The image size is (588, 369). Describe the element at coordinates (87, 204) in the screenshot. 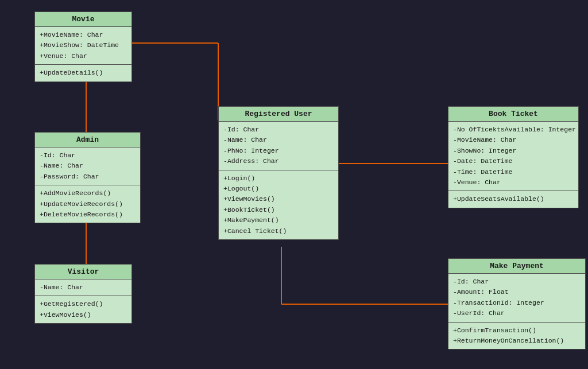

I see `class-admin-methods: +AddMovieRecords() +UpdateMovieRecords()…` at that location.